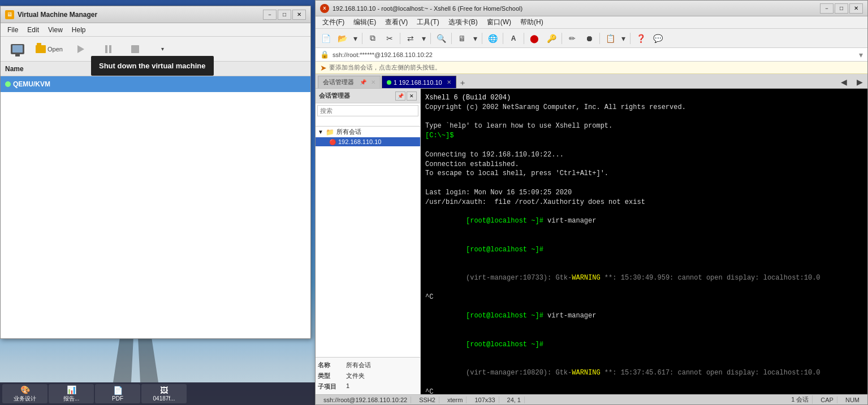 The height and width of the screenshot is (405, 868). Describe the element at coordinates (591, 55) in the screenshot. I see `xshell-address-bar: 🔒 ssh://root:******@192.168.110.10:22 ▾` at that location.